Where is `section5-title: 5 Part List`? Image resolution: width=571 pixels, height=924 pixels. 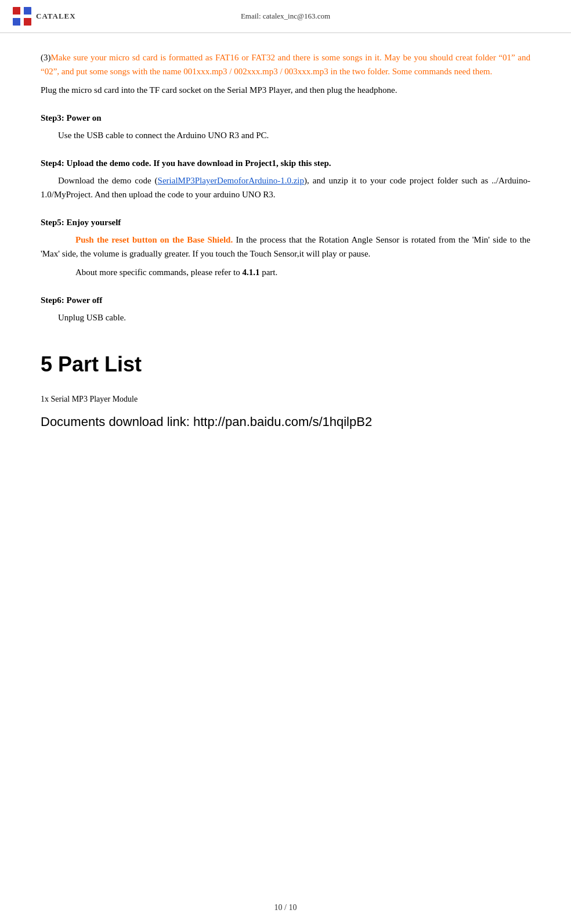
section5-title: 5 Part List is located at coordinates (286, 364).